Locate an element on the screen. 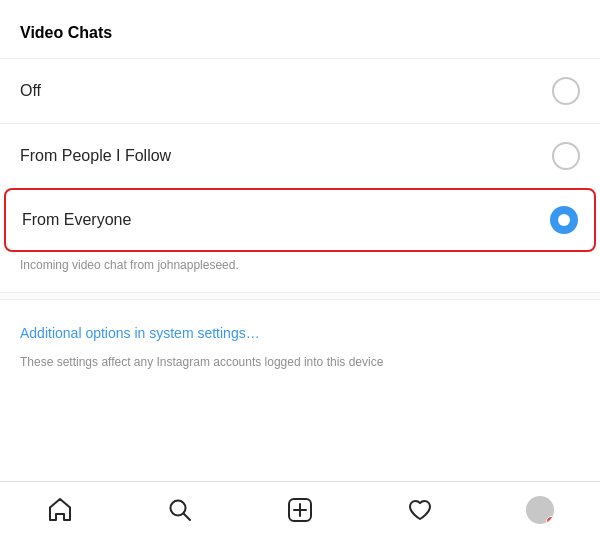  sub-text: Incoming video chat from johnappleseed. is located at coordinates (300, 268).